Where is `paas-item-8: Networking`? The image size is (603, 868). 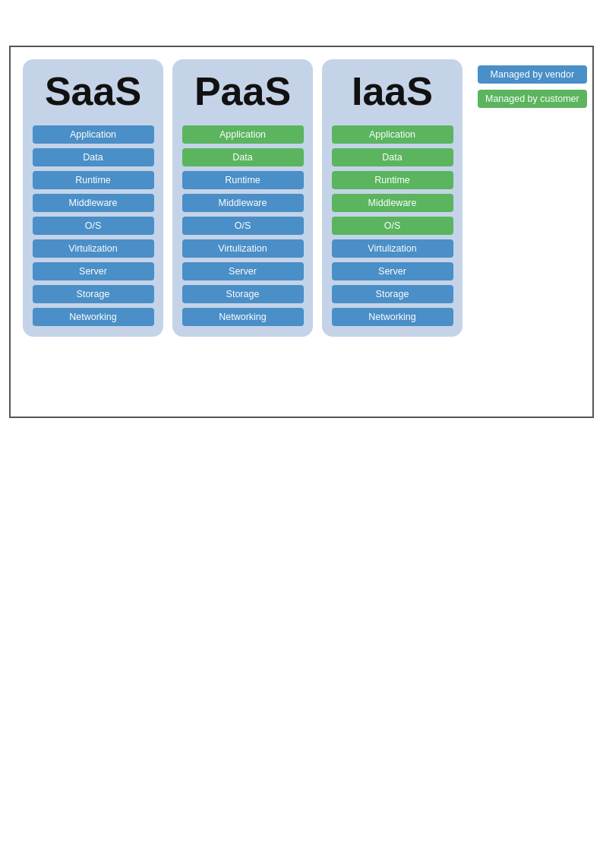 paas-item-8: Networking is located at coordinates (243, 317).